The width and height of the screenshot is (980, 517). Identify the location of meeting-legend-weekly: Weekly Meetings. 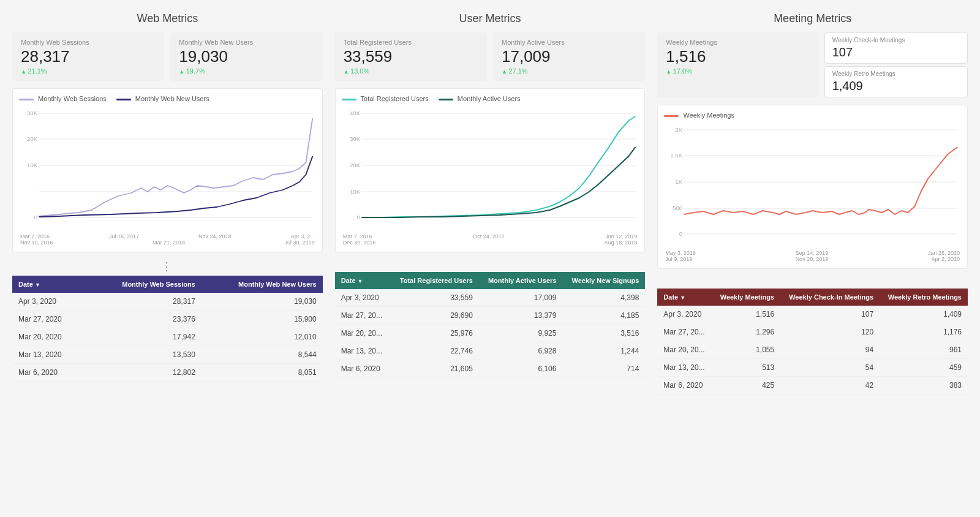
(699, 115).